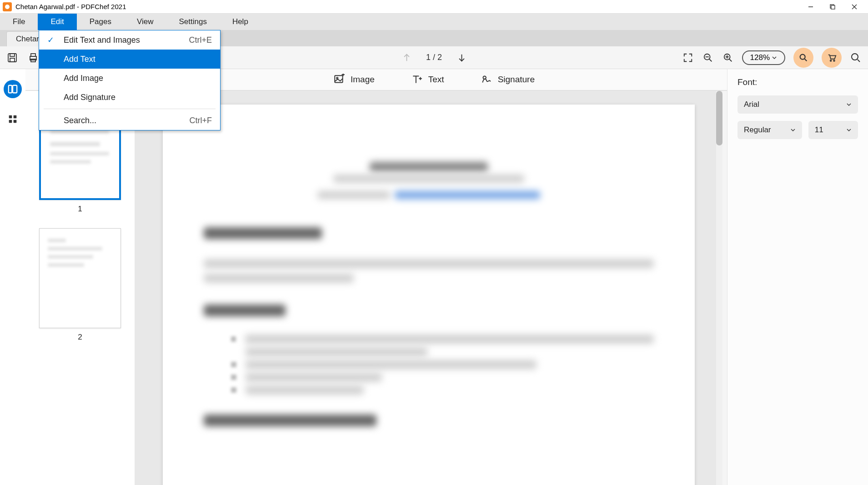 Image resolution: width=868 pixels, height=485 pixels. I want to click on dd-add-signature: Add Signature, so click(130, 97).